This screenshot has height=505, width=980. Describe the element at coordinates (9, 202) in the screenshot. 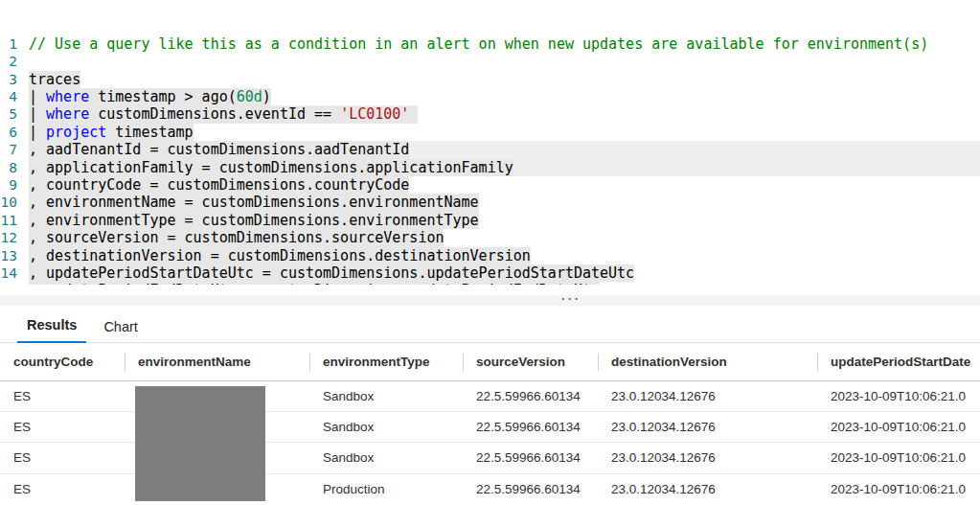

I see `line-number: 10` at that location.